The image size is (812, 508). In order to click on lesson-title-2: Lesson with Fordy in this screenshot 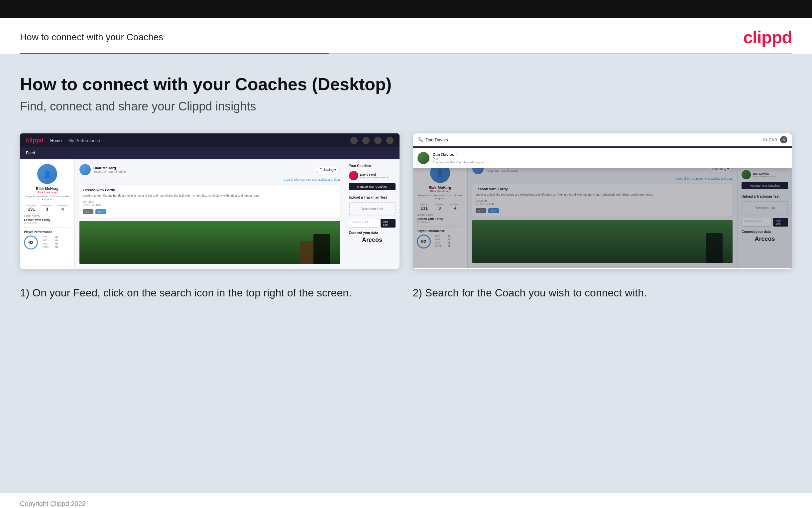, I will do `click(603, 189)`.